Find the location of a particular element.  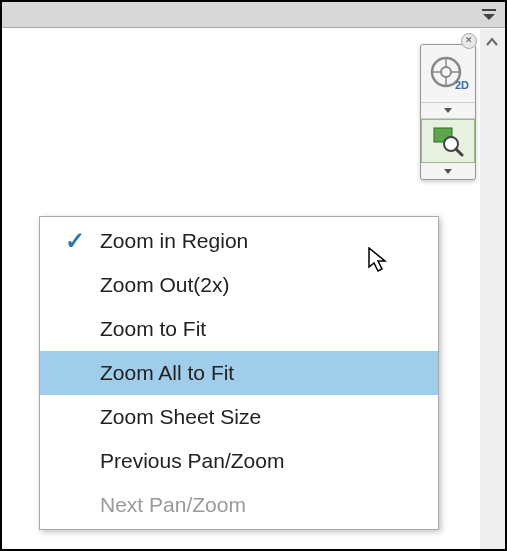

menu-item-zoom-all-to-fit: Zoom All to Fit is located at coordinates (239, 373).